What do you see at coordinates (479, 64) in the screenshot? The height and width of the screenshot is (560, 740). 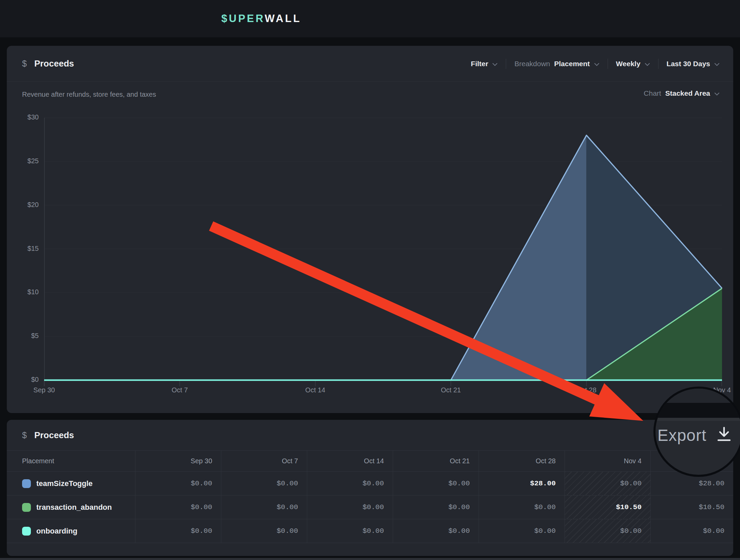 I see `filter-label: Filter` at bounding box center [479, 64].